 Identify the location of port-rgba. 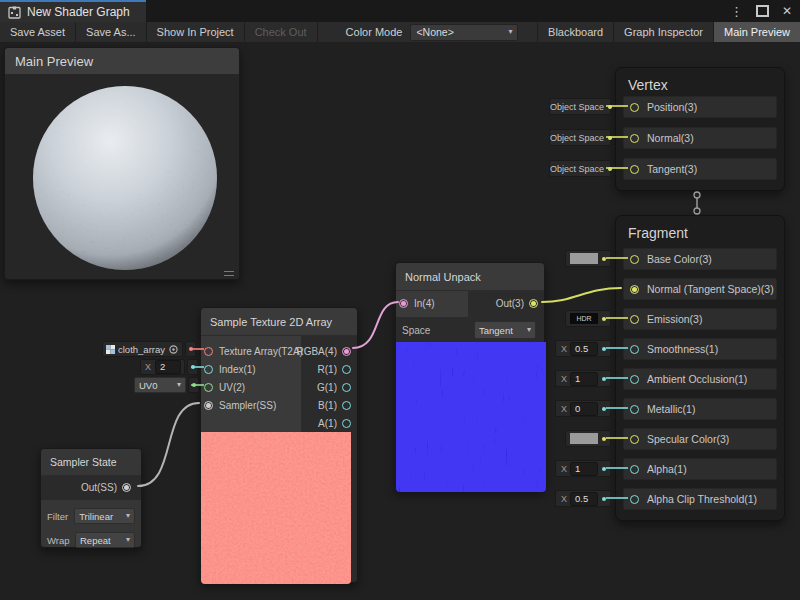
(346, 352).